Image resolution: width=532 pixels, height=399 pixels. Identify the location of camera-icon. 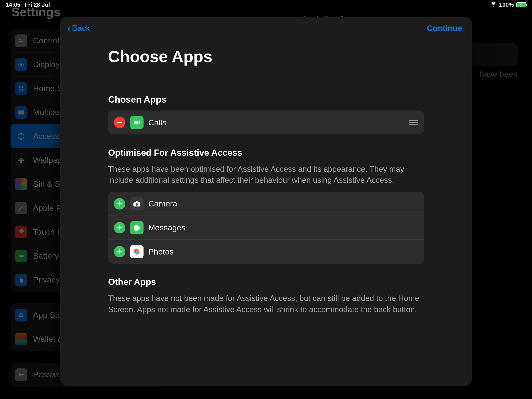
(137, 204).